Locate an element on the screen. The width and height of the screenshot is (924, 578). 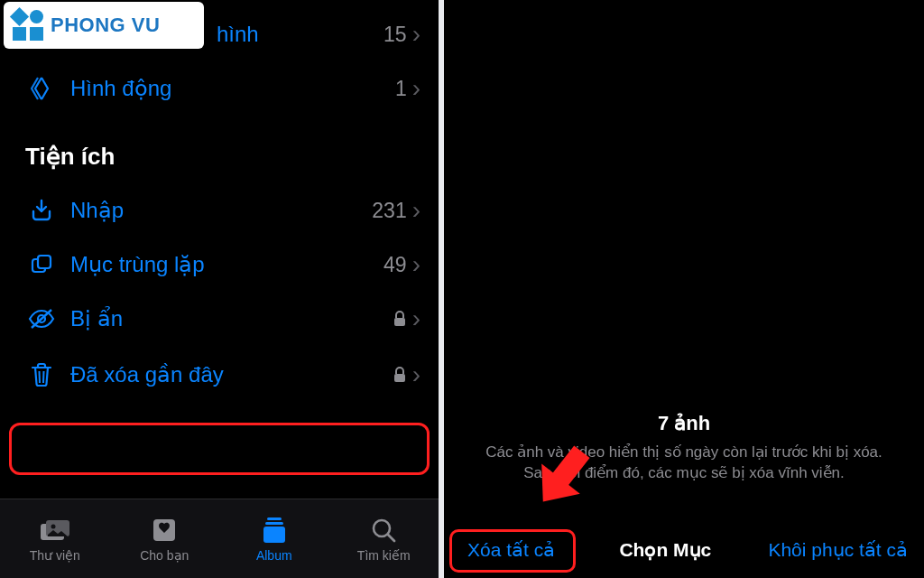
tab-label: Thư viện is located at coordinates (55, 555).